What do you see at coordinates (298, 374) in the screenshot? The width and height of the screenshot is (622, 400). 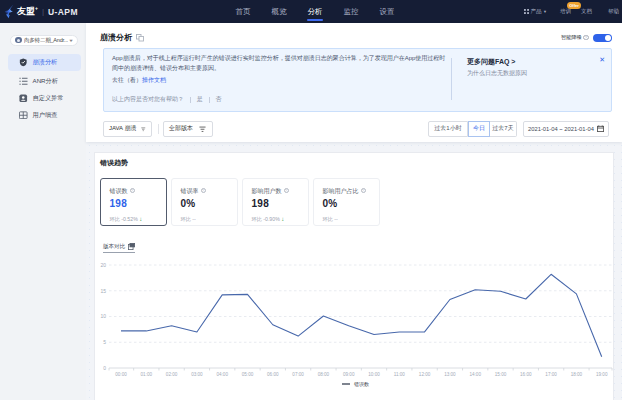 I see `svg-text: 07:00` at bounding box center [298, 374].